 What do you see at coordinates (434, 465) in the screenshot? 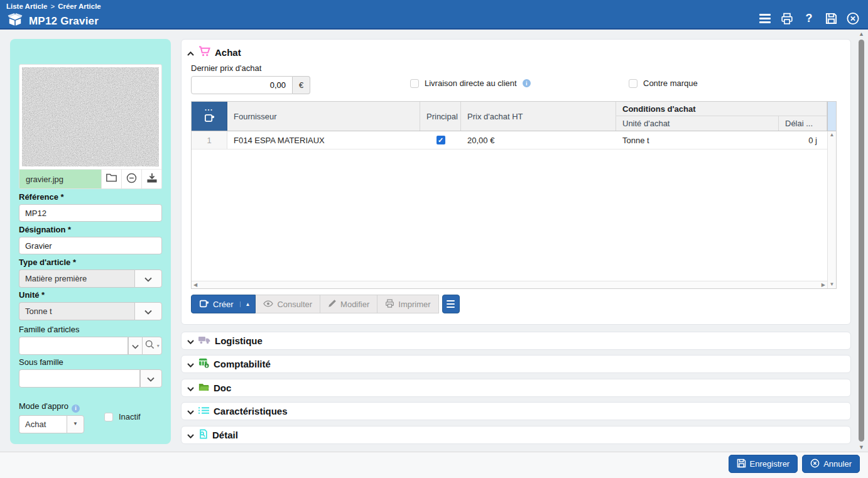
I see `footer-bar: Enregistrer Annuler` at bounding box center [434, 465].